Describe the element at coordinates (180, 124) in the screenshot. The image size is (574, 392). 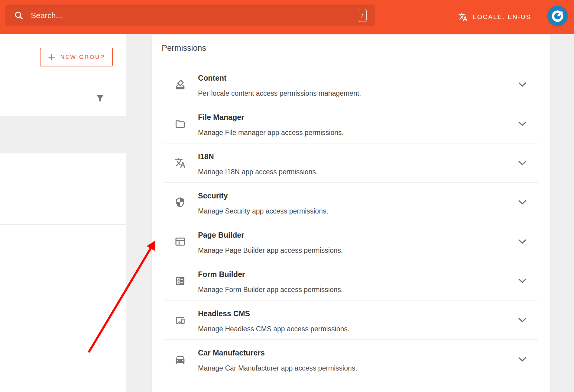
I see `folder-icon` at that location.